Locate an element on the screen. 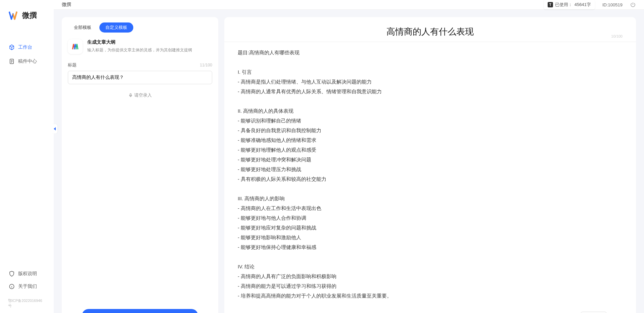 This screenshot has height=313, width=644. template-card: 生成文章大纲 输入标题，为你提供文章主体的灵感，并为其创建推文提纲 is located at coordinates (140, 47).